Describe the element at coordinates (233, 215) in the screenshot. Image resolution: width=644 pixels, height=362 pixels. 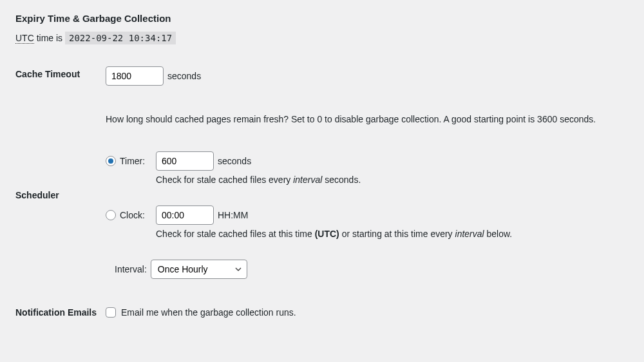
I see `scheduler-clock-unit: HH:MM` at that location.